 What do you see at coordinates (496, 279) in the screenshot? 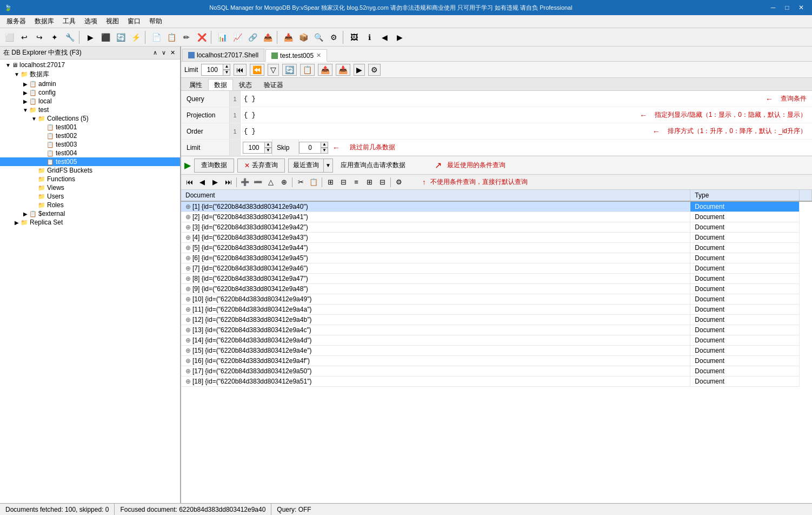
I see `table-row: ⊕[8] {id=("6220b84d383dd803412e9a47")Doc…` at bounding box center [496, 279].